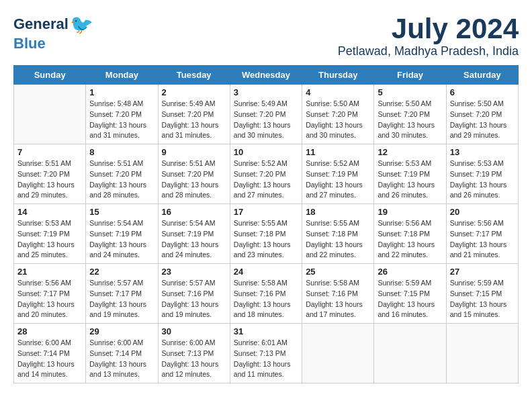 The width and height of the screenshot is (532, 411). Describe the element at coordinates (266, 175) in the screenshot. I see `calendar-cell: 10Sunrise: 5:52 AMSunset: 7:20 PMDayligh…` at that location.